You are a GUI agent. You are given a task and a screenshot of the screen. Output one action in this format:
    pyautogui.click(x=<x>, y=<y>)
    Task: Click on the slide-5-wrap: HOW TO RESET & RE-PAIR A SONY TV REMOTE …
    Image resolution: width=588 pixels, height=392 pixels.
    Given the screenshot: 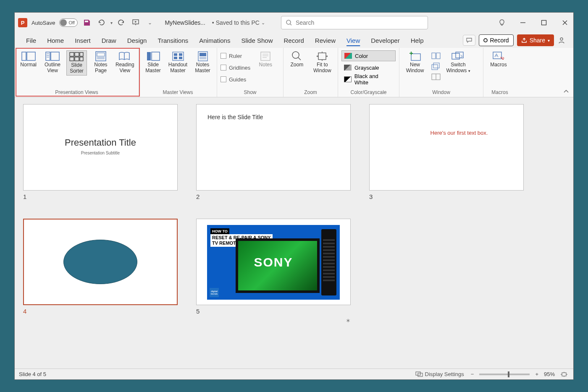 What is the action you would take?
    pyautogui.click(x=273, y=267)
    